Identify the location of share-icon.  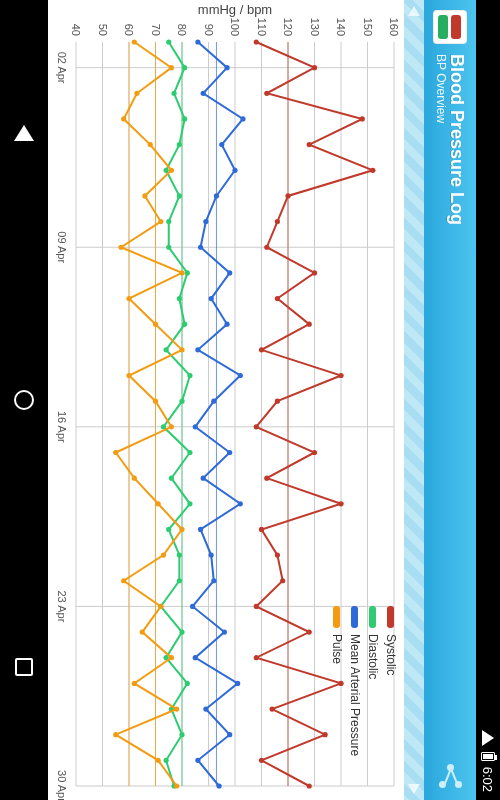
(450, 776).